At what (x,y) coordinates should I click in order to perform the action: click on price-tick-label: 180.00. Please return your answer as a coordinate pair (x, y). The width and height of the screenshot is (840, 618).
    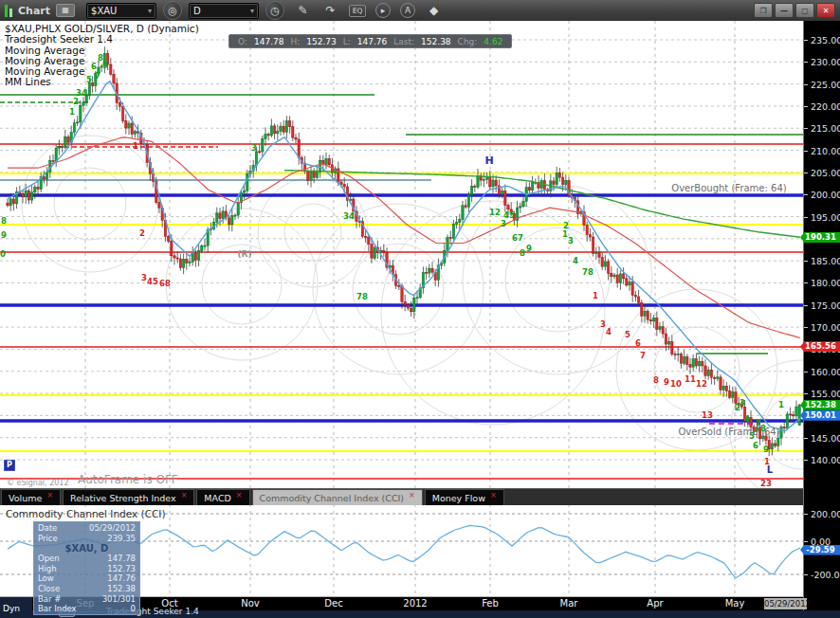
    Looking at the image, I should click on (825, 282).